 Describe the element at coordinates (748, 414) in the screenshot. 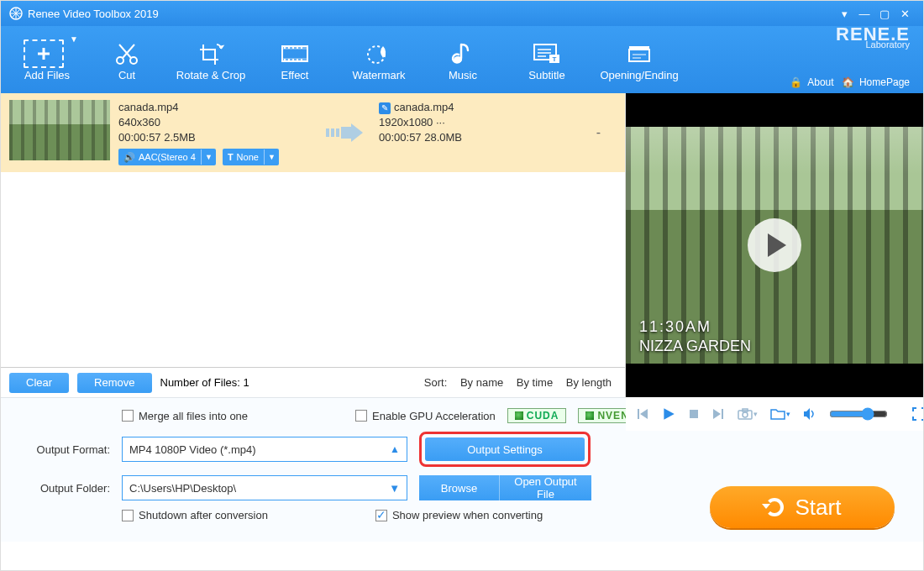

I see `snapshot-icon: ▾` at that location.